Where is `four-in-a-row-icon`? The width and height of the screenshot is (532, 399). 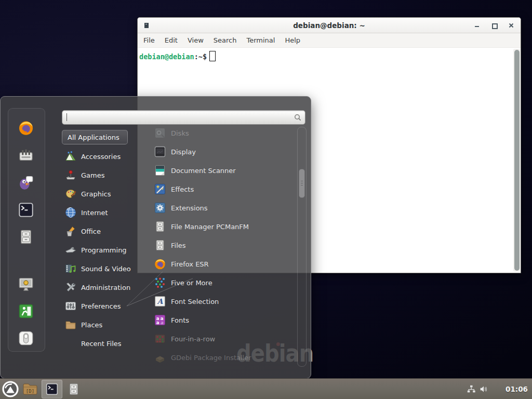 four-in-a-row-icon is located at coordinates (160, 339).